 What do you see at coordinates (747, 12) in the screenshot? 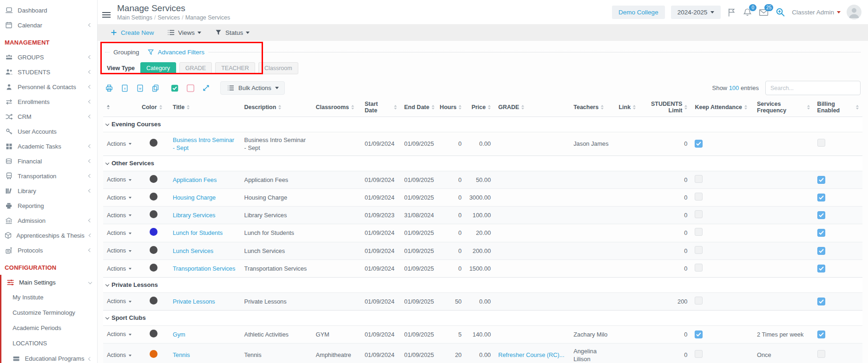
I see `notifications-bell-icon: 0` at bounding box center [747, 12].